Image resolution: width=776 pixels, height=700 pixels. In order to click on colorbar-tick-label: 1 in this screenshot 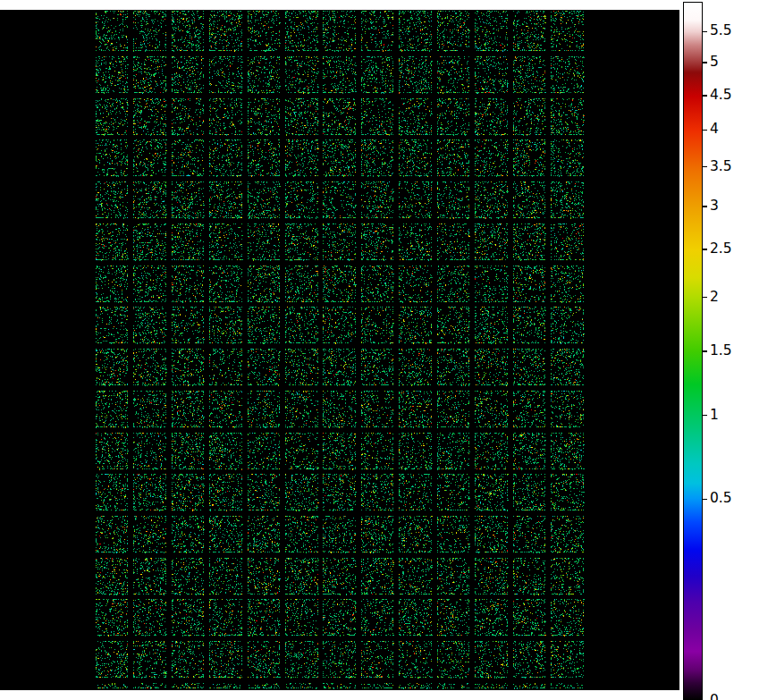, I will do `click(714, 416)`.